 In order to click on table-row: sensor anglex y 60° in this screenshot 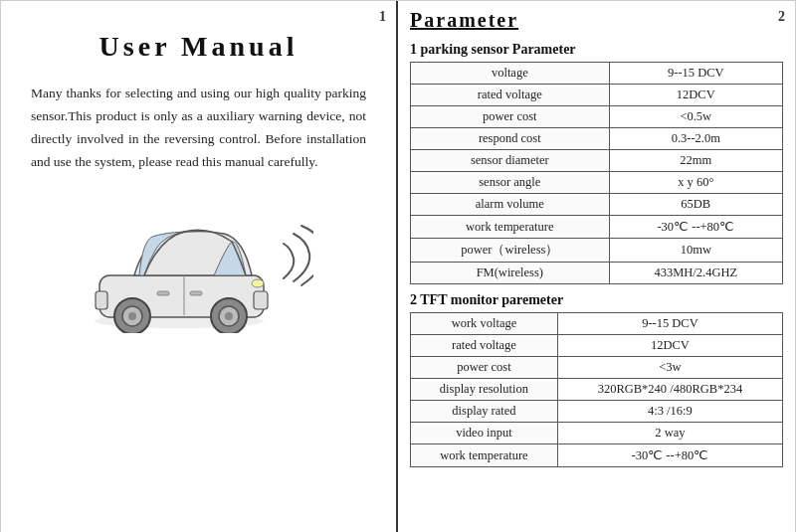, I will do `click(597, 183)`.